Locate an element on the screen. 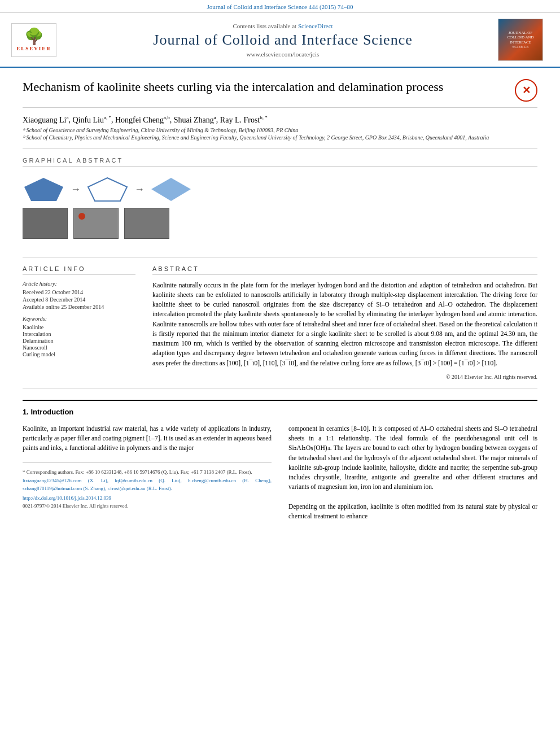 This screenshot has height=747, width=560. ga-arrow-2: → is located at coordinates (139, 190).